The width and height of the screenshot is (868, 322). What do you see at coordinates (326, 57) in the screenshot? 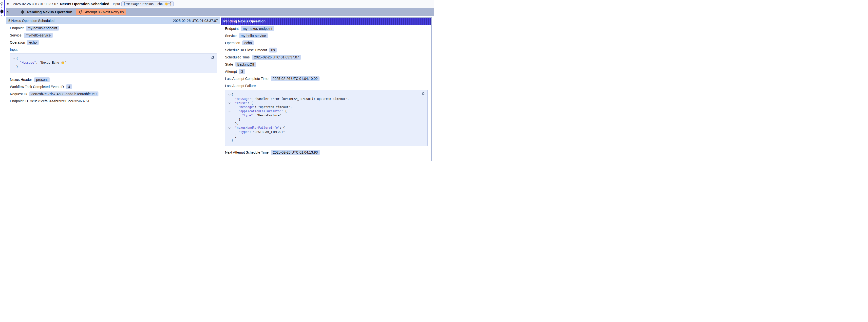
I see `detail-row-scheduled-time: Scheduled Time2025-02-26 UTC 01:03:37.07` at bounding box center [326, 57].